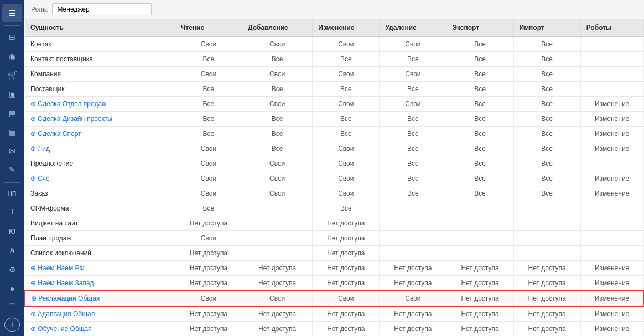  Describe the element at coordinates (100, 28) in the screenshot. I see `col-entity: Сущность` at that location.